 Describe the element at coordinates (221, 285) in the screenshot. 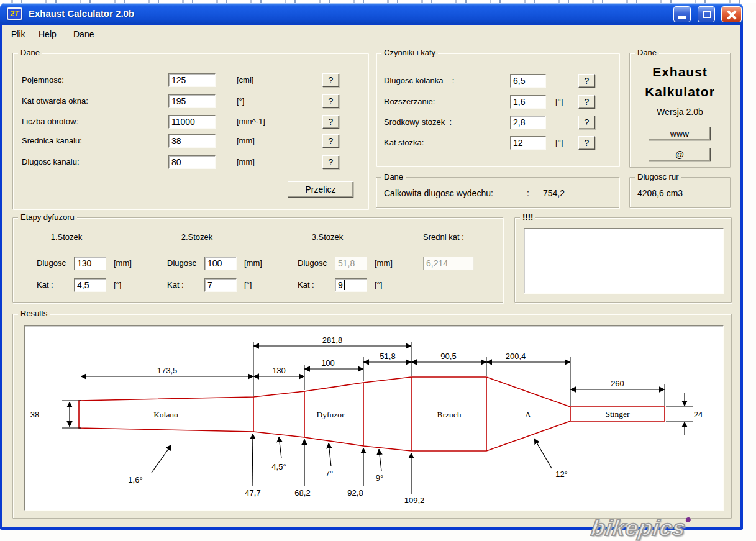

I see `cone2-kat-input` at that location.